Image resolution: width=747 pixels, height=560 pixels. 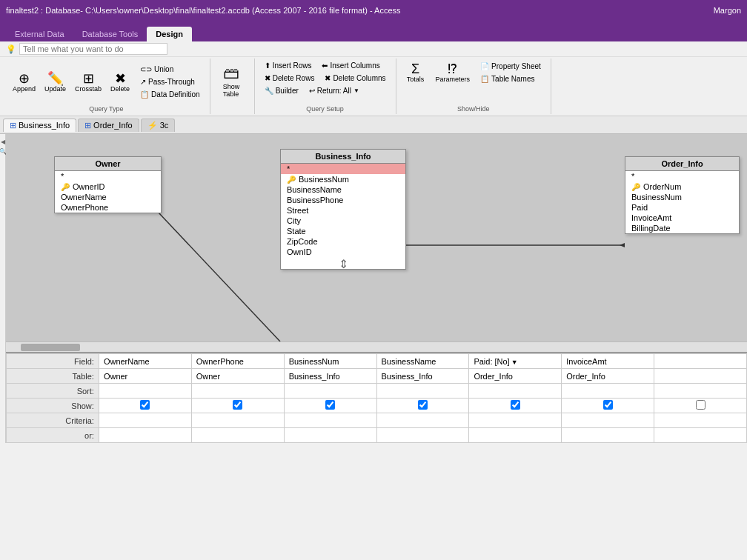 What do you see at coordinates (682, 176) in the screenshot?
I see `order-info-row-asterisk: *` at bounding box center [682, 176].